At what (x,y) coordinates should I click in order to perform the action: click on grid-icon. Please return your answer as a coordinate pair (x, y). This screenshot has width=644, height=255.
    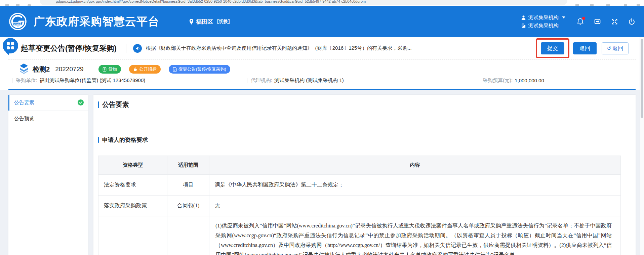
    Looking at the image, I should click on (10, 46).